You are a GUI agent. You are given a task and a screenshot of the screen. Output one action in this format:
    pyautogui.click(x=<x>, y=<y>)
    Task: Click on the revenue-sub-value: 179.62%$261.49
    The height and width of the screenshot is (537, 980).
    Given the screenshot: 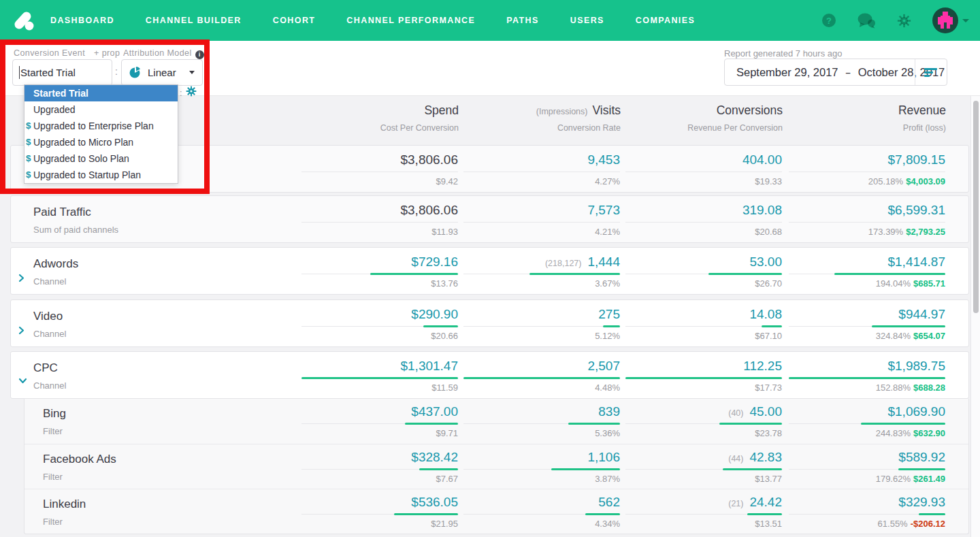 What is the action you would take?
    pyautogui.click(x=867, y=479)
    